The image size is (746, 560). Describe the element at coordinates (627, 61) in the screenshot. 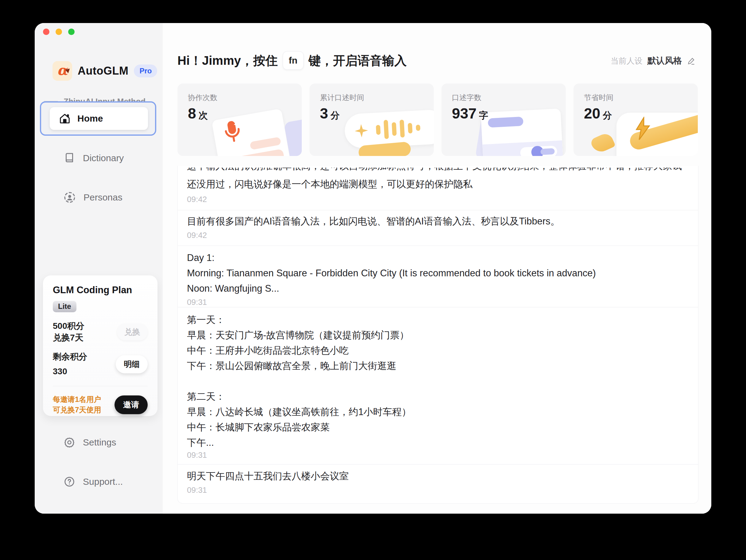

I see `persona-label: 当前人设` at that location.